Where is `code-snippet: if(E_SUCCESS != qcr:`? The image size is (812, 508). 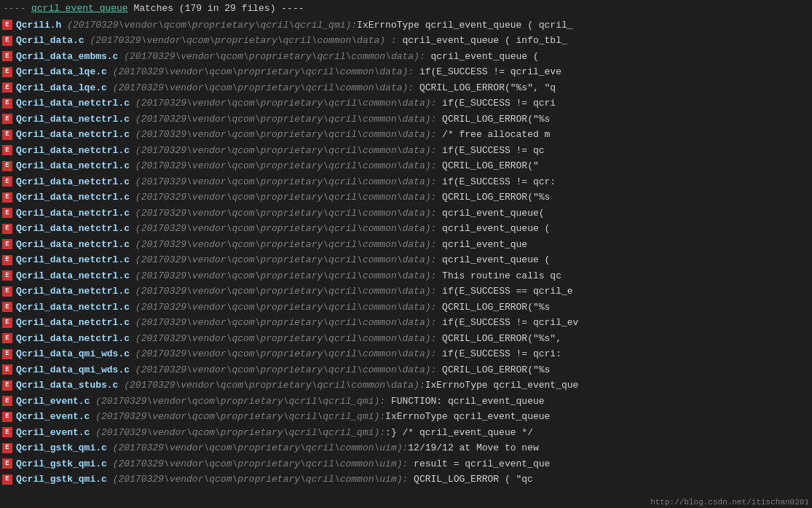 code-snippet: if(E_SUCCESS != qcr: is located at coordinates (496, 182).